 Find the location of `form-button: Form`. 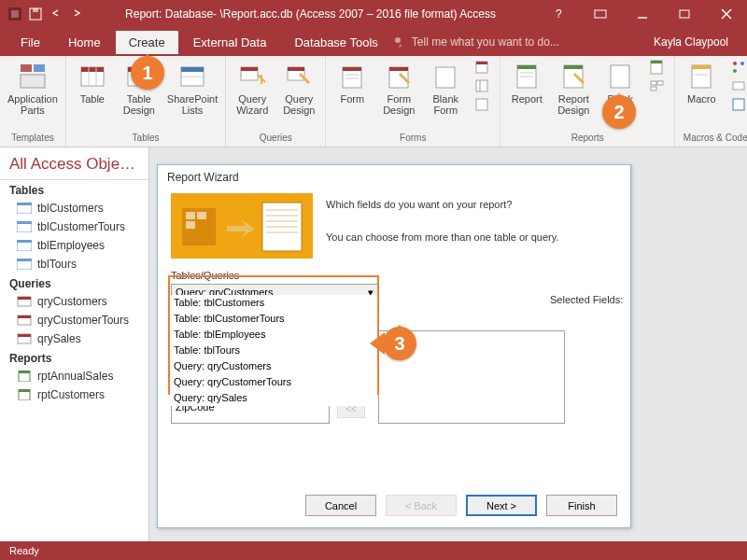

form-button: Form is located at coordinates (352, 83).